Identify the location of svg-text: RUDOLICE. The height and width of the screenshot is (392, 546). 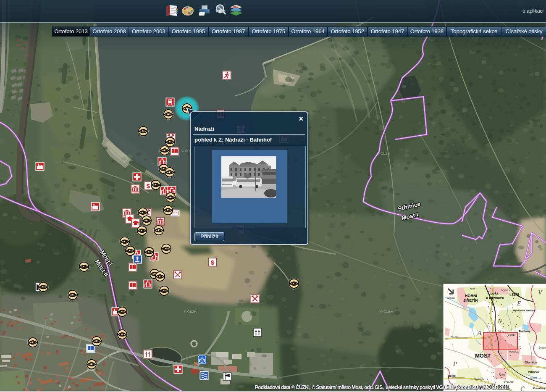
(513, 352).